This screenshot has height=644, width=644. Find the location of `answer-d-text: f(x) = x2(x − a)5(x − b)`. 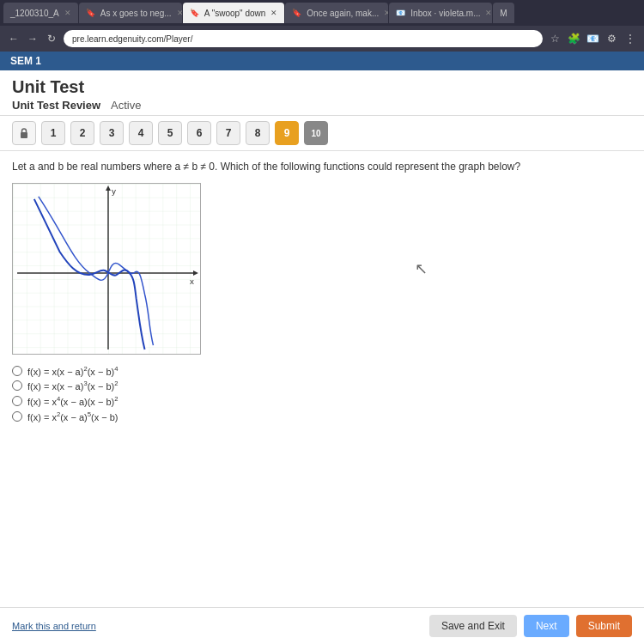

answer-d-text: f(x) = x2(x − a)5(x − b) is located at coordinates (72, 416).